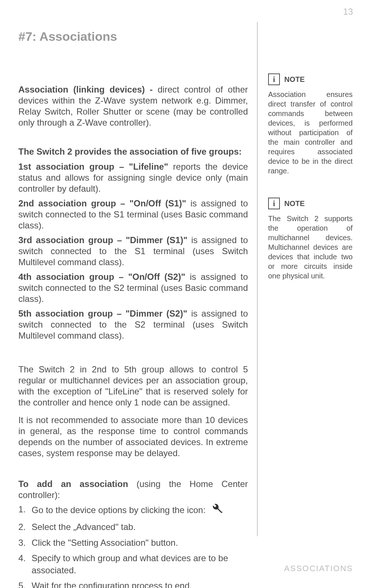 Image resolution: width=375 pixels, height=588 pixels. Describe the element at coordinates (133, 214) in the screenshot. I see `group-2: 2nd association group – "On/Off (S1)" is…` at that location.